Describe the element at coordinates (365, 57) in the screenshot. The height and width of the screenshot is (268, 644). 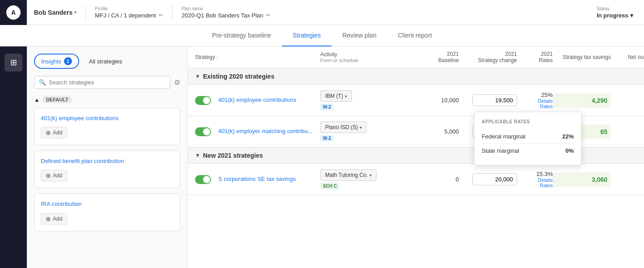
I see `th-activity: Activity Form or schedule` at that location.